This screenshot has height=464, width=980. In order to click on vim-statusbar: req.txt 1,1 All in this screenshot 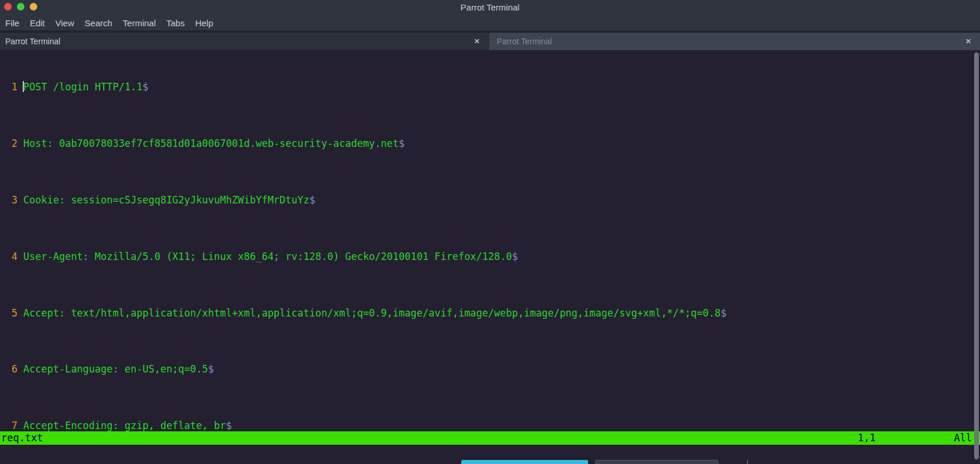, I will do `click(490, 438)`.